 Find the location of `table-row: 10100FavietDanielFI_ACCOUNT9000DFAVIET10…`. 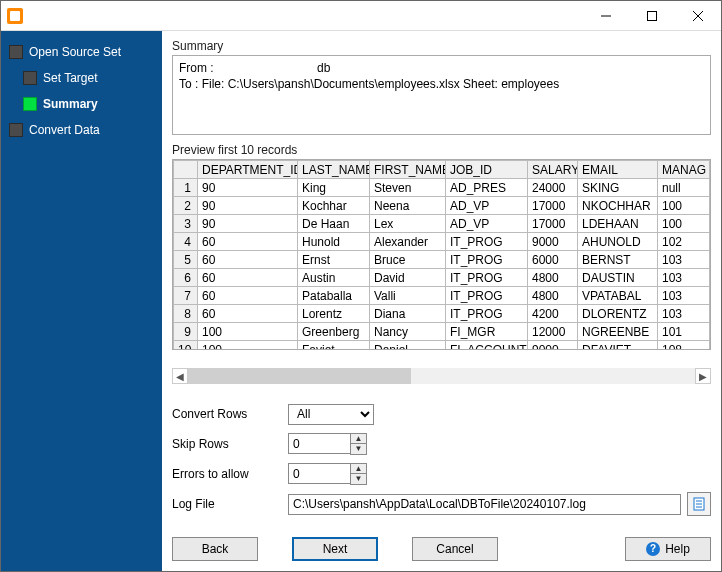

table-row: 10100FavietDanielFI_ACCOUNT9000DFAVIET10… is located at coordinates (442, 346).